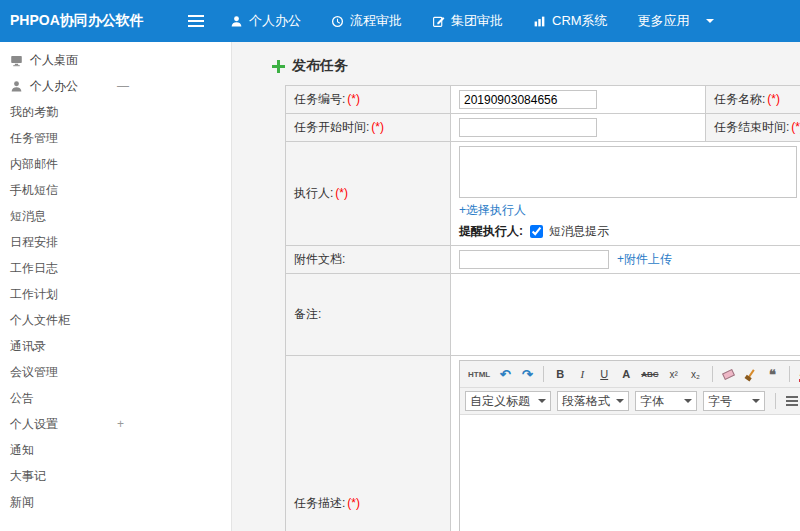 The height and width of the screenshot is (531, 800). What do you see at coordinates (22, 398) in the screenshot?
I see `sidebar-item-label: 公告` at bounding box center [22, 398].